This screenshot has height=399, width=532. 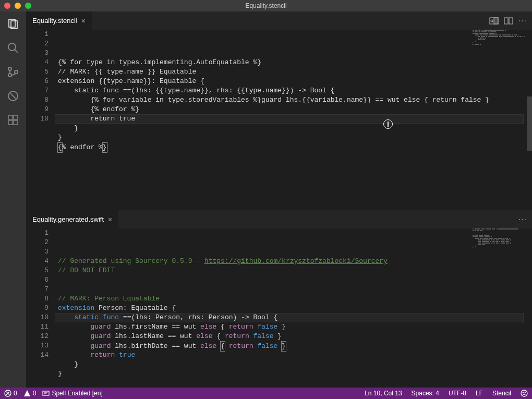 What do you see at coordinates (72, 393) in the screenshot?
I see `status-spell: Spell Enabled [en]` at bounding box center [72, 393].